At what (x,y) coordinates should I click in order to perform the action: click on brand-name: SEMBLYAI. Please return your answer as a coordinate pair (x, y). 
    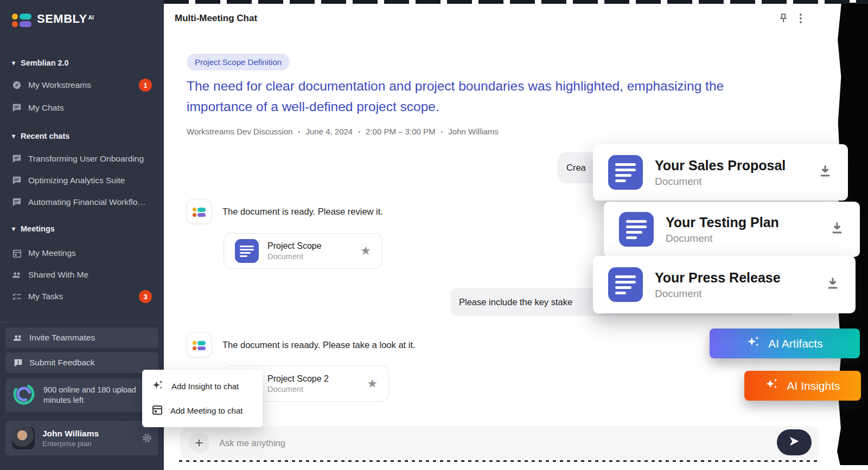
    Looking at the image, I should click on (65, 19).